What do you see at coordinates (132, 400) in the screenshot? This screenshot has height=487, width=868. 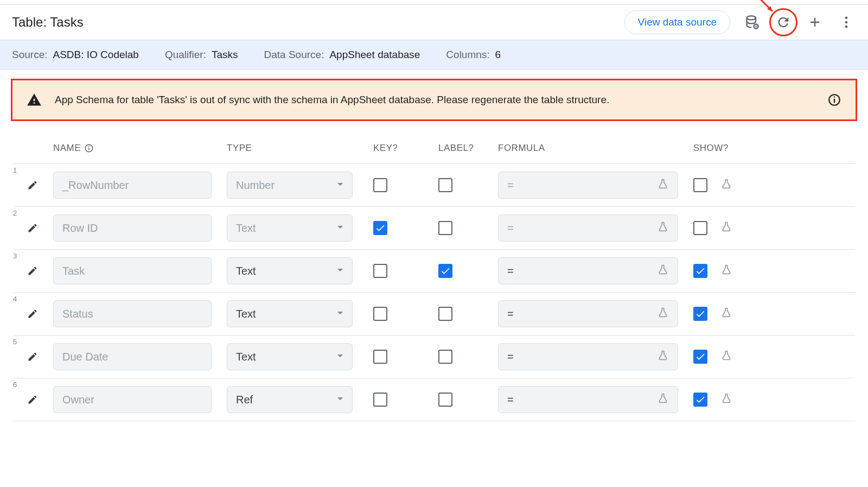 I see `column-name-field: Owner` at bounding box center [132, 400].